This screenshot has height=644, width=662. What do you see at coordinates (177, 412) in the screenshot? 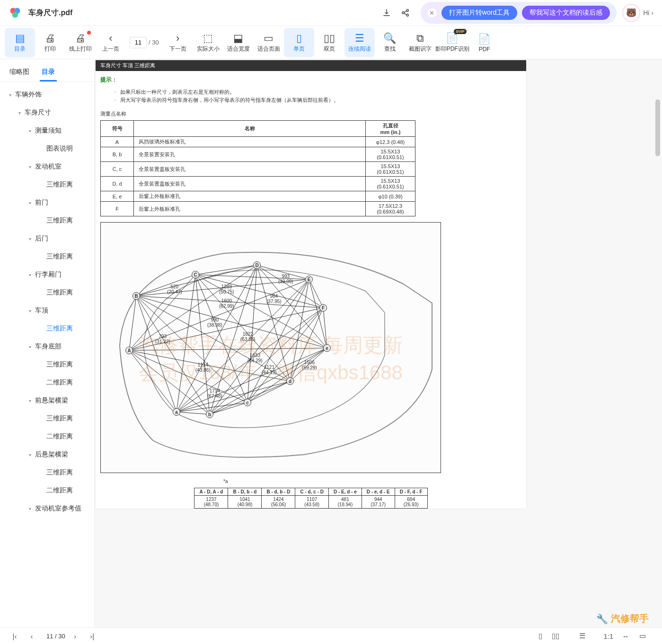
I see `measure-point: a` at bounding box center [177, 412].